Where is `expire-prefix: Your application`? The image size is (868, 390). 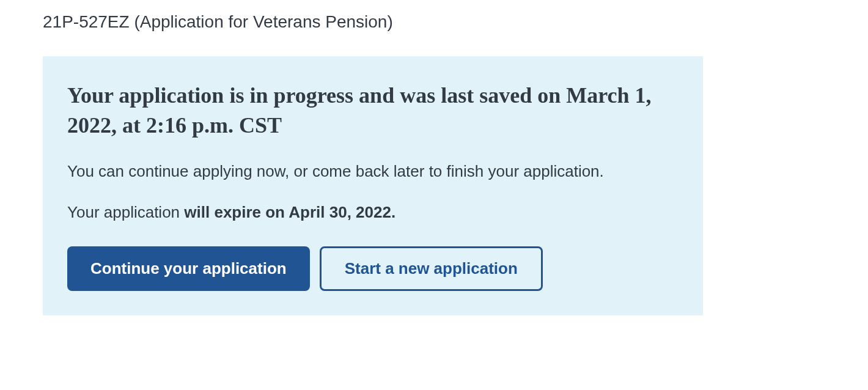
expire-prefix: Your application is located at coordinates (126, 212).